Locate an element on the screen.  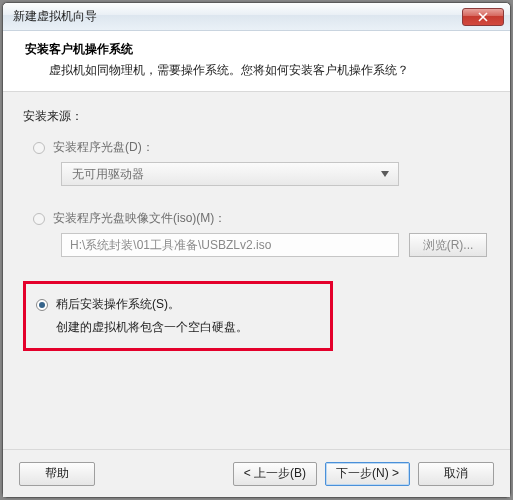
radio-disc is located at coordinates (39, 148).